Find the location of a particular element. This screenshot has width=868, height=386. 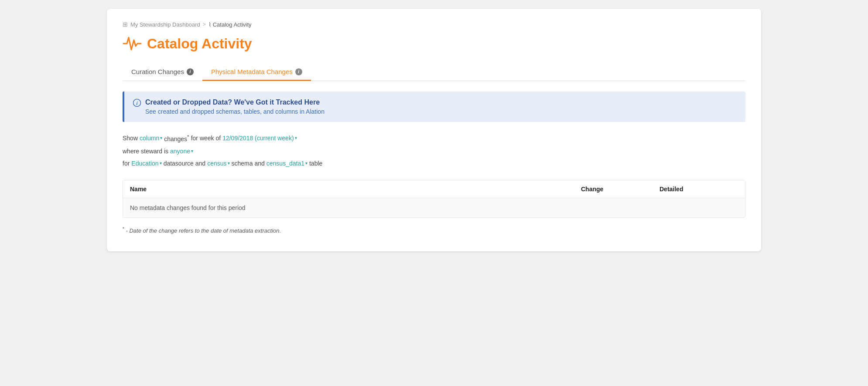

metadata-table: Name Change Detailed No metadata changes… is located at coordinates (434, 199).